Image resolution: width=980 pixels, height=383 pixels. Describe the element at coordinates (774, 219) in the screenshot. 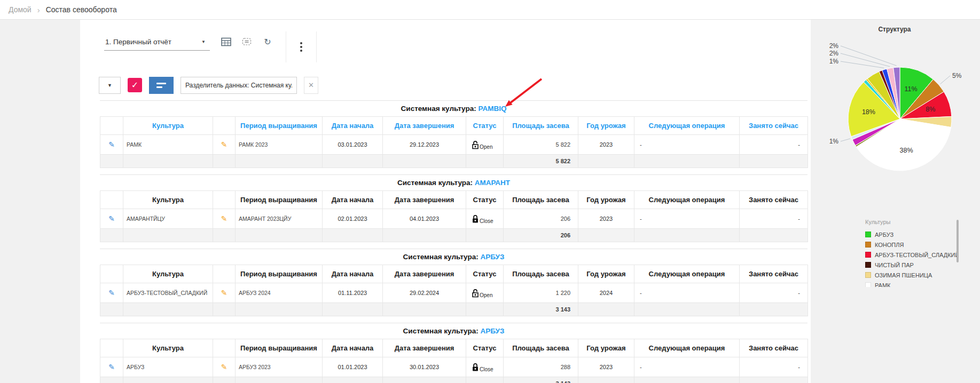

I see `occupied-cell: -` at that location.